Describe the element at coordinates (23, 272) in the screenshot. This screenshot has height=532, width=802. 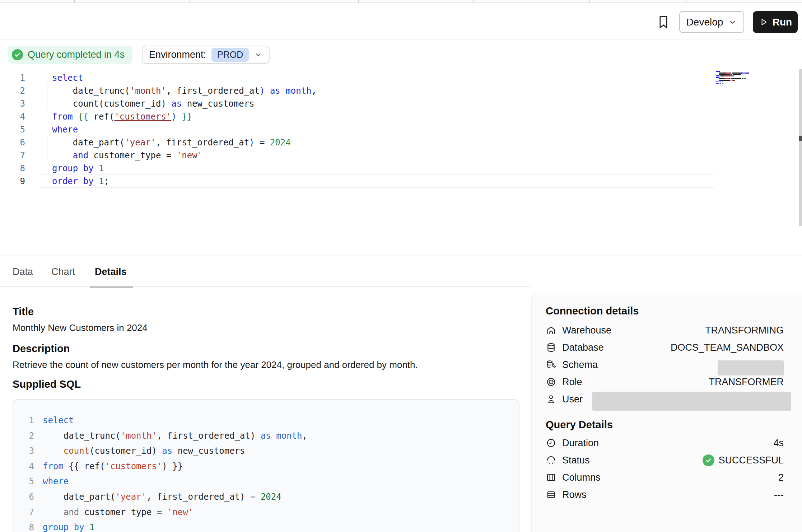
I see `tab-data: Data` at that location.